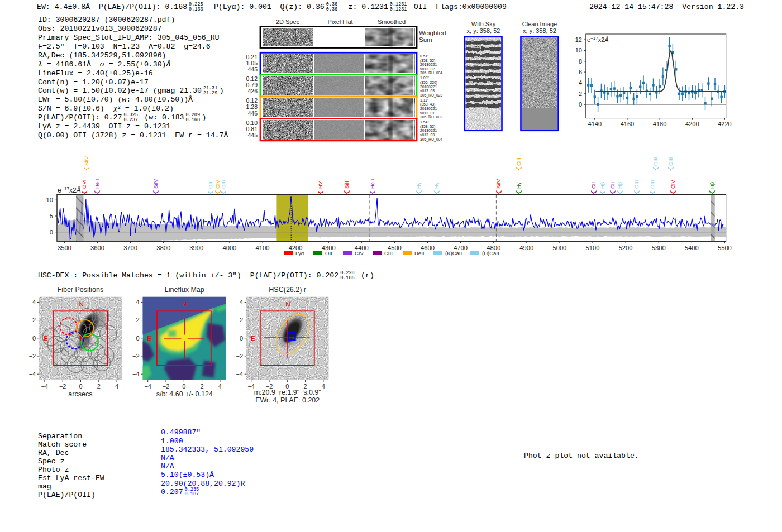  What do you see at coordinates (263, 248) in the screenshot?
I see `svg-text: 4100` at bounding box center [263, 248].